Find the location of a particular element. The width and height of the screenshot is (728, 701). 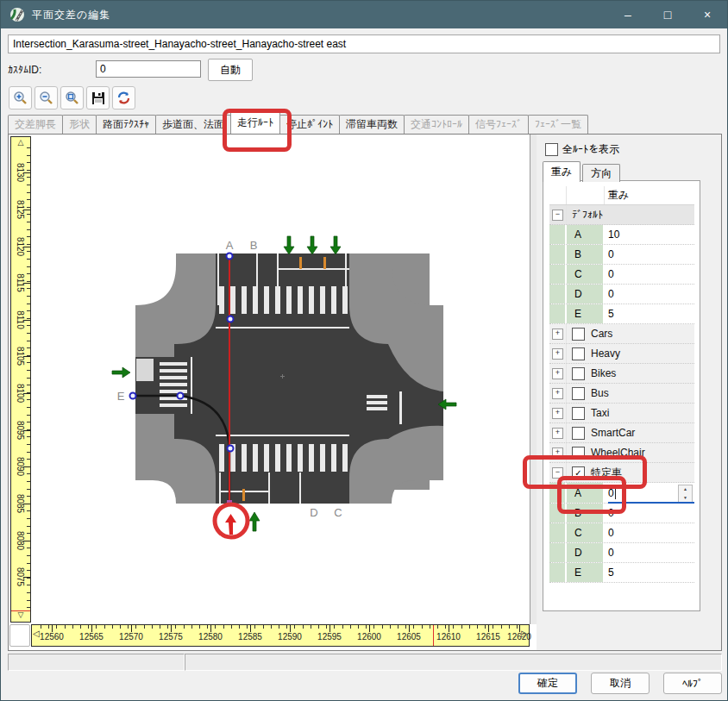

ruler-scroll-down-icon: ▽ is located at coordinates (21, 615).